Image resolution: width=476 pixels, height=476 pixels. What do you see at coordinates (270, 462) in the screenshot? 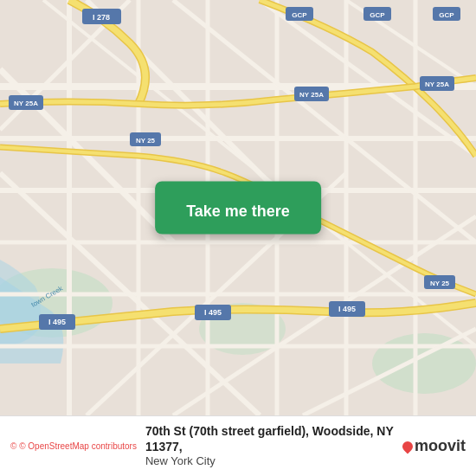
I see `location-subtitle: New York City` at bounding box center [270, 462].